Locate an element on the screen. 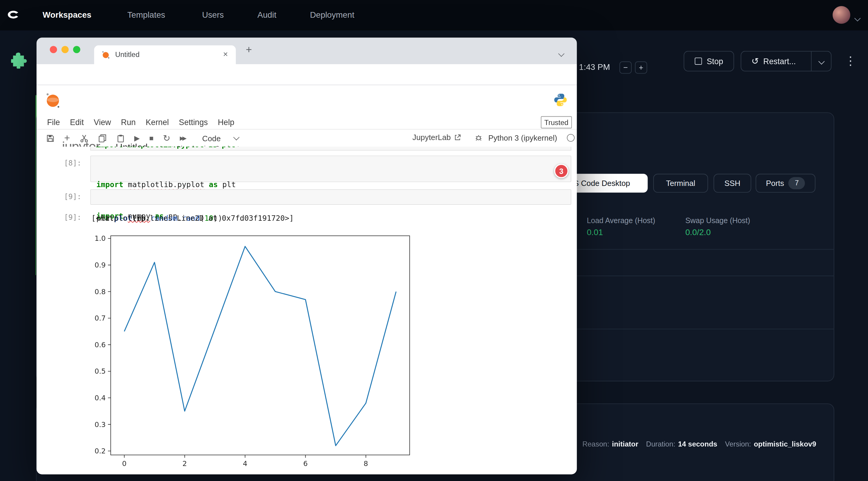 The width and height of the screenshot is (868, 481). stop-workspace-button: Stop is located at coordinates (709, 61).